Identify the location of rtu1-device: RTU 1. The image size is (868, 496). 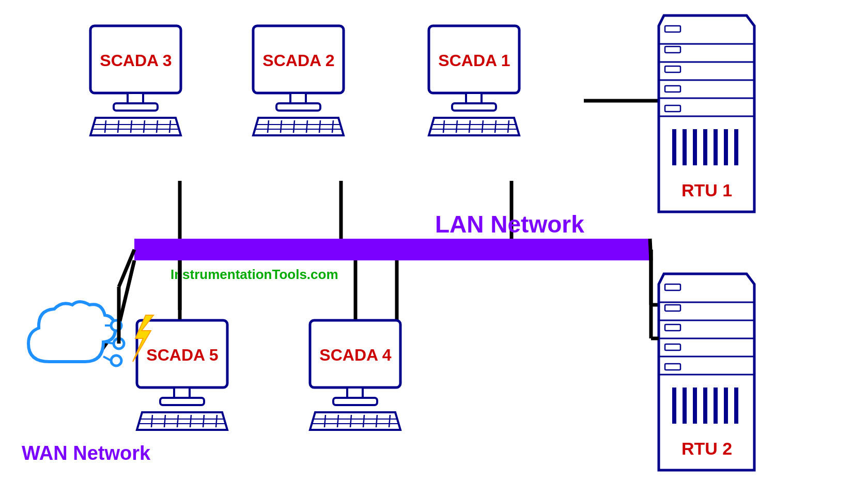
(707, 114).